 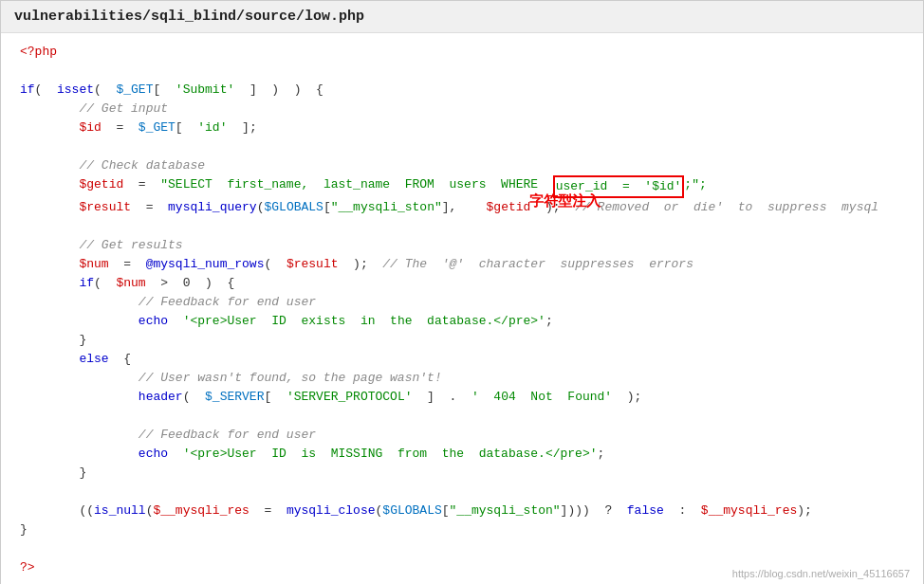 I want to click on code-line: $num = @mysqli_num_rows( $result ); // T…, so click(x=462, y=265).